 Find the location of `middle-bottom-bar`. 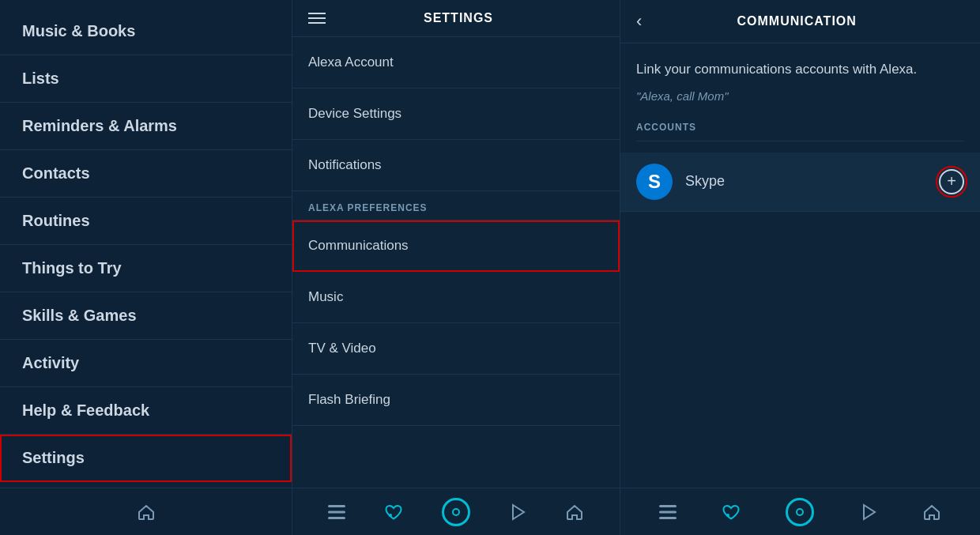

middle-bottom-bar is located at coordinates (456, 511).